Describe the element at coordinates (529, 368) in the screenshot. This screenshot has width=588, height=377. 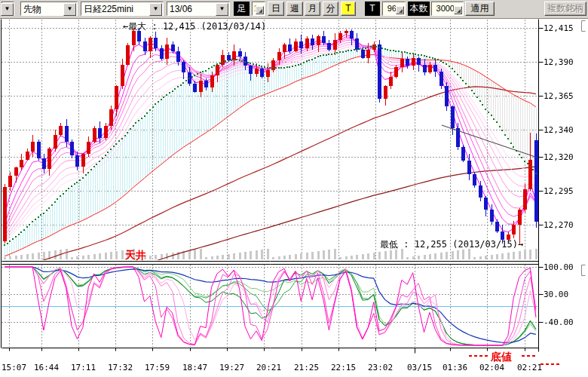
I see `time-axis-label: 02:21` at that location.